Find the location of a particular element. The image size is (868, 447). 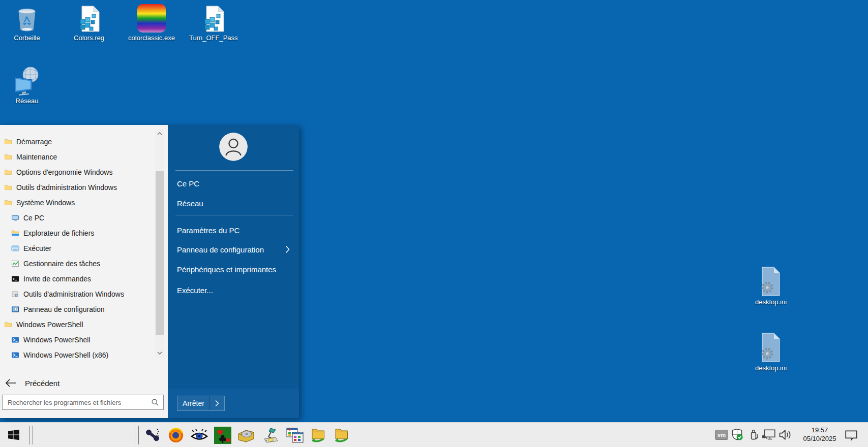

scrollbar-up-button is located at coordinates (160, 134).